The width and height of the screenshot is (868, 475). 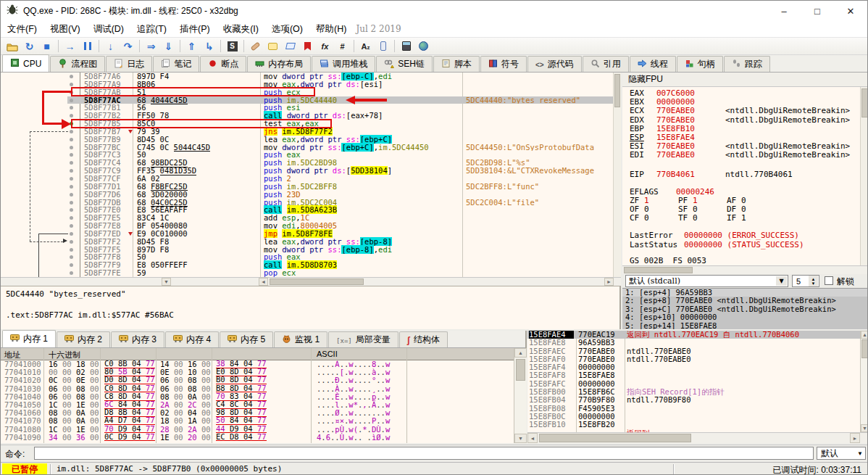 What do you see at coordinates (694, 392) in the screenshot?
I see `stack-row: 15E8FB0015E8FB6C指向SEH_Record[1]的指针` at bounding box center [694, 392].